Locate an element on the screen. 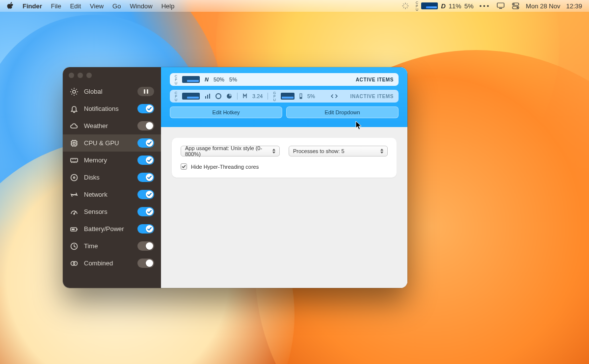 The image size is (589, 364). clock-icon is located at coordinates (74, 246).